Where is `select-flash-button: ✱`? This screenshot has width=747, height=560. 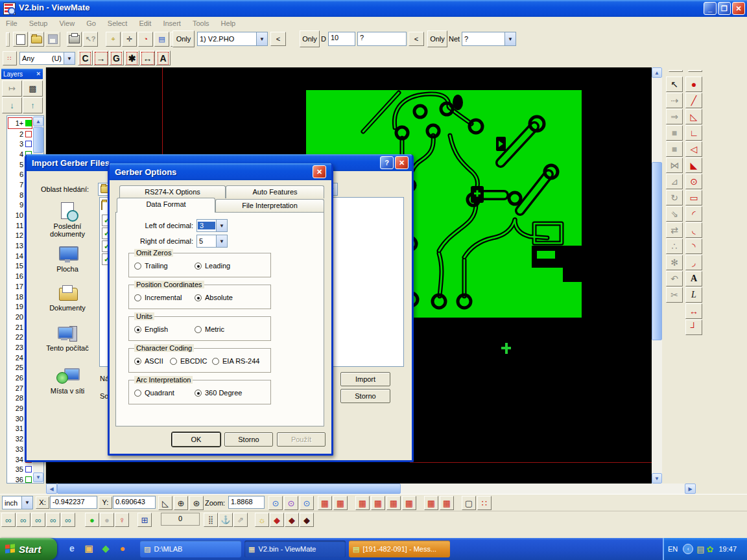
select-flash-button: ✱ is located at coordinates (132, 58).